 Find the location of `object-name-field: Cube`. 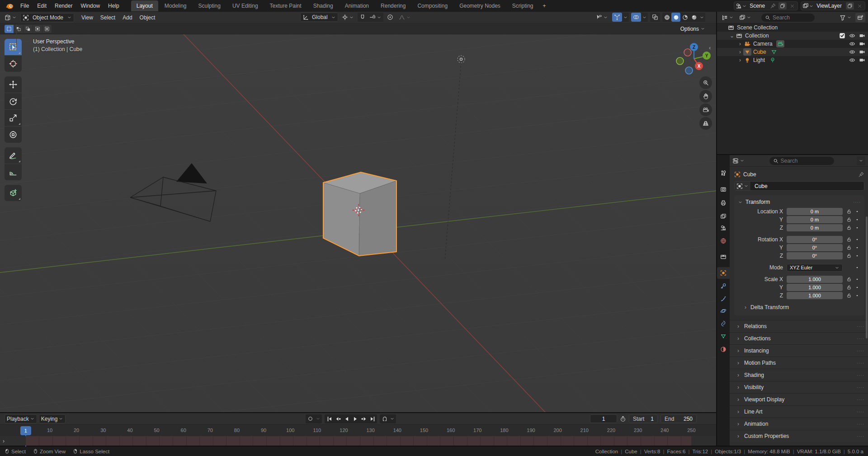

object-name-field: Cube is located at coordinates (799, 186).